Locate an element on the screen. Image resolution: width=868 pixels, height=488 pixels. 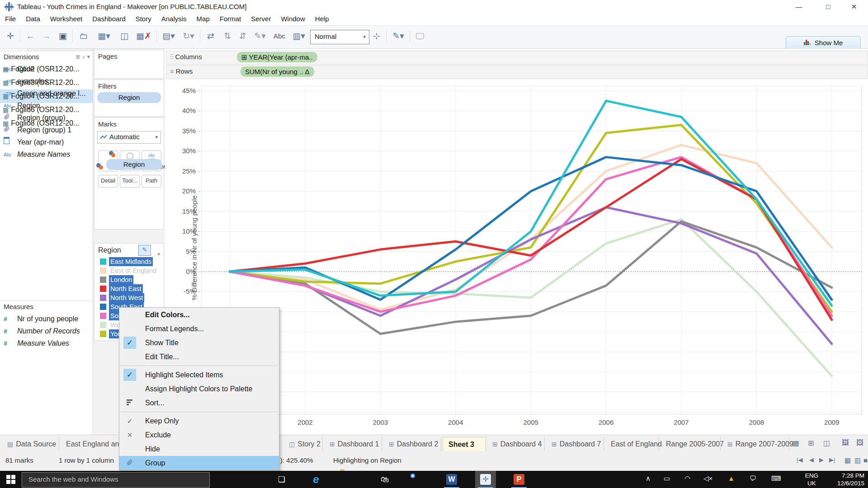
sheet-tab-east-england-an: East England an is located at coordinates (90, 444).